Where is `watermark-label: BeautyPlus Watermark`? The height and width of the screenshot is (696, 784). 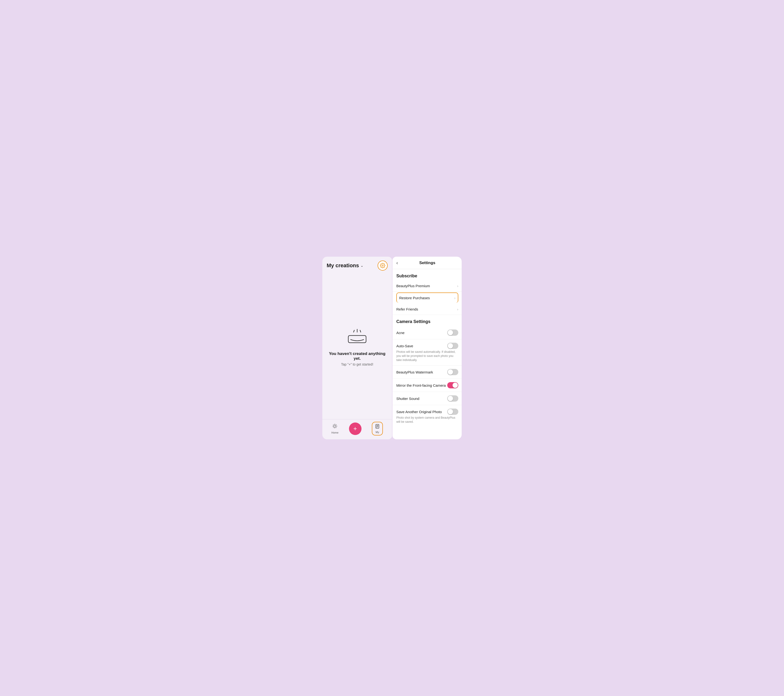 watermark-label: BeautyPlus Watermark is located at coordinates (415, 372).